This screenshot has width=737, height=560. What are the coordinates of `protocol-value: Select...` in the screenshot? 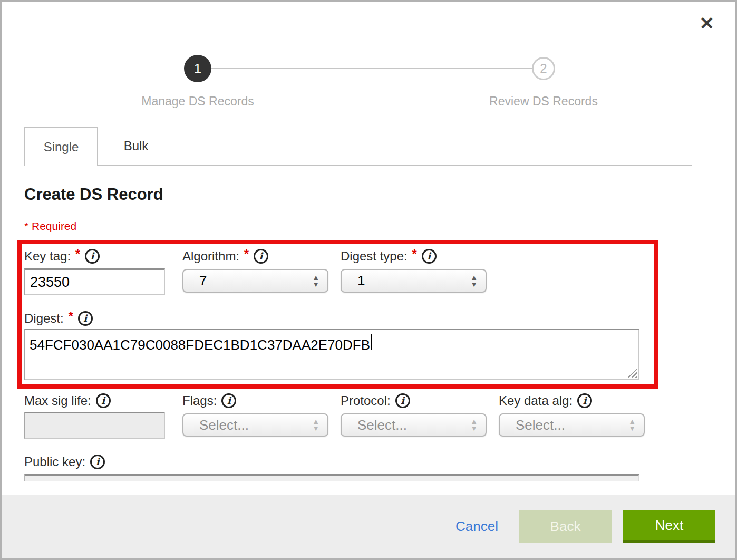 It's located at (382, 425).